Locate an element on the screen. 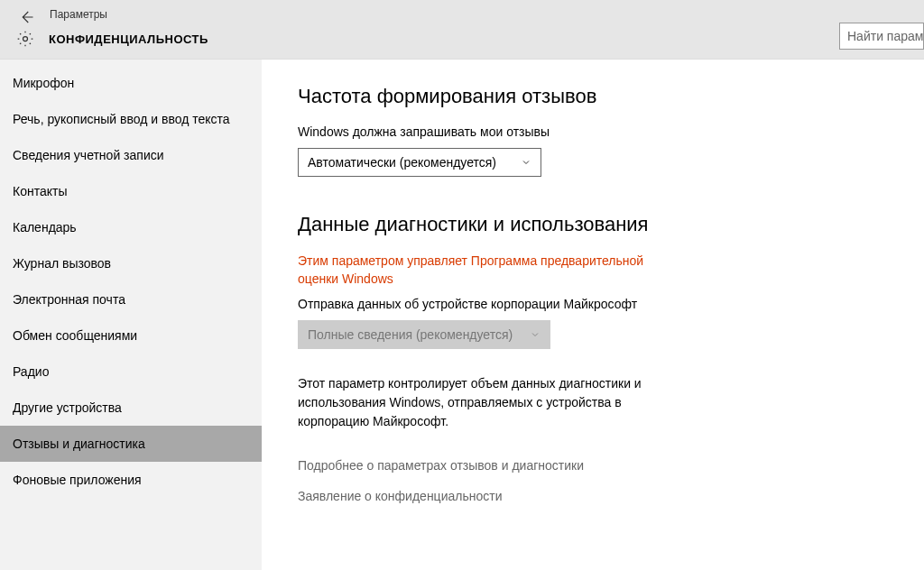 The width and height of the screenshot is (924, 570). sidebar-item-feedback-diagnostics: Отзывы и диагностика is located at coordinates (131, 444).